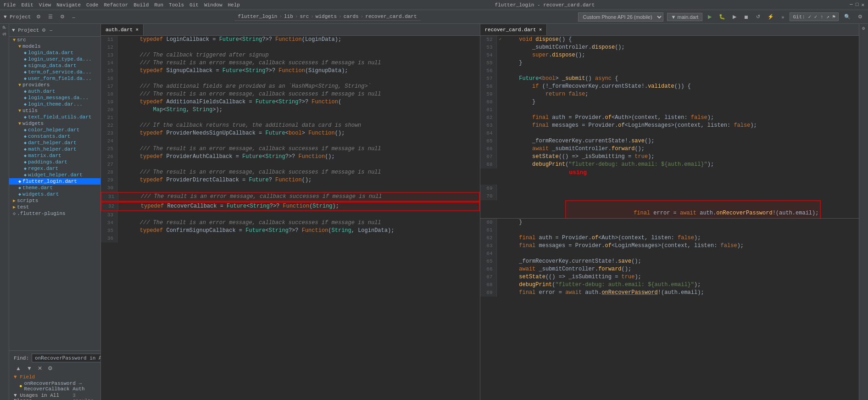 Image resolution: width=868 pixels, height=400 pixels. What do you see at coordinates (21, 386) in the screenshot?
I see `recover-field-icon: ●` at bounding box center [21, 386].